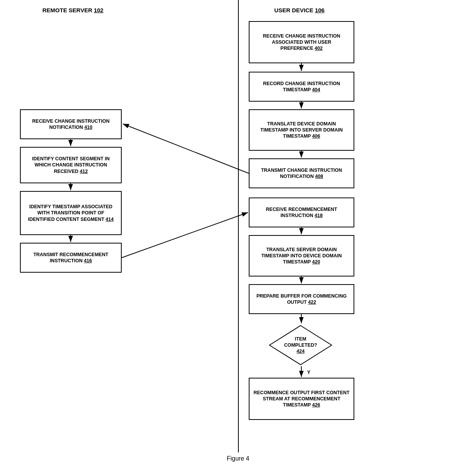 The width and height of the screenshot is (476, 469). Describe the element at coordinates (110, 219) in the screenshot. I see `ref-414: 414` at that location.